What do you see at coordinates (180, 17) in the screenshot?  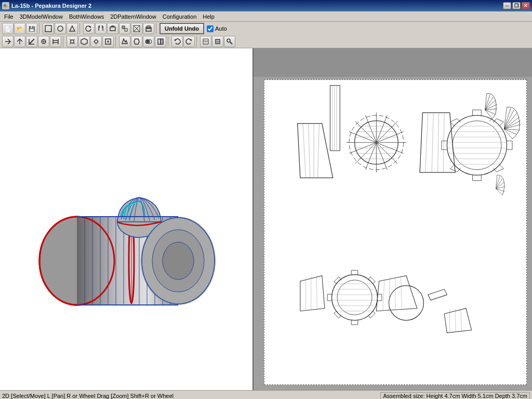 I see `menu-configuration: Configuration` at bounding box center [180, 17].